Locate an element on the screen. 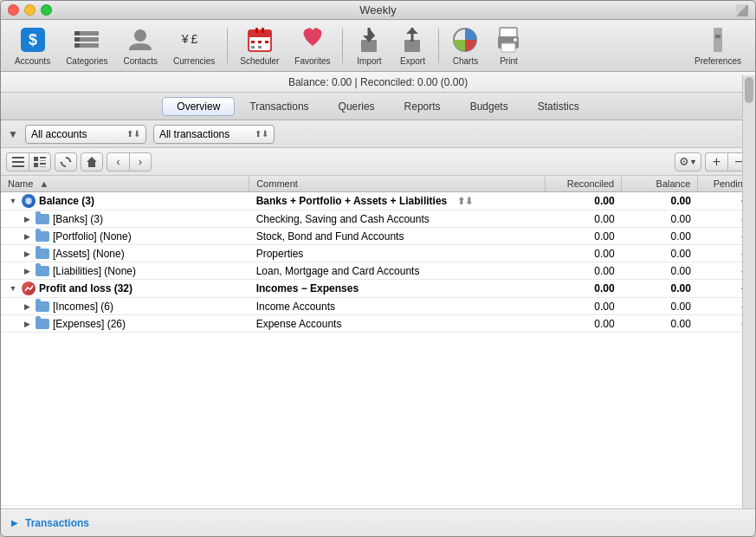  window-controls is located at coordinates (29, 10).